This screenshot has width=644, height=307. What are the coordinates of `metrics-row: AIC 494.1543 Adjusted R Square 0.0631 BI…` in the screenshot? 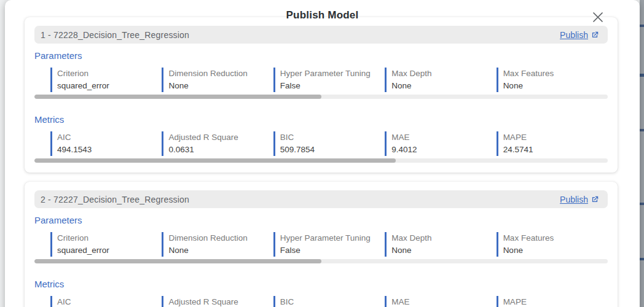 It's located at (321, 144).